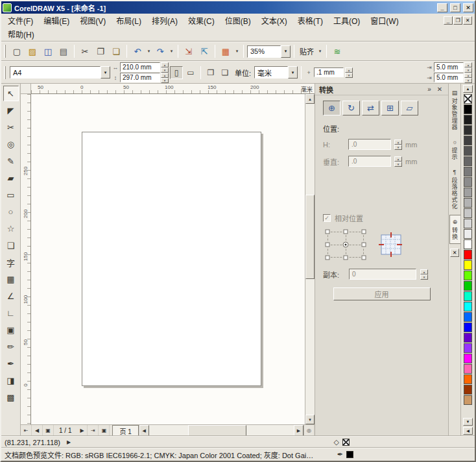  I want to click on units-combo: 毫米 ▾, so click(276, 73).